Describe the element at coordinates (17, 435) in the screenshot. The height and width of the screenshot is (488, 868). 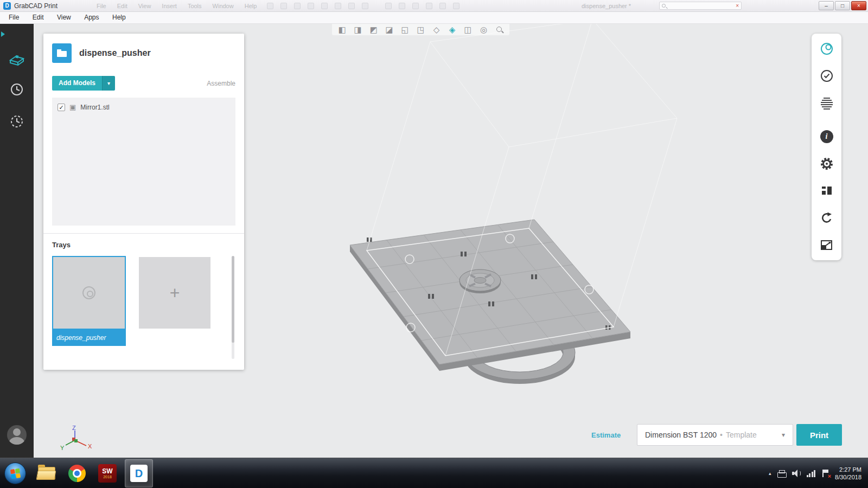
I see `user-avatar` at that location.